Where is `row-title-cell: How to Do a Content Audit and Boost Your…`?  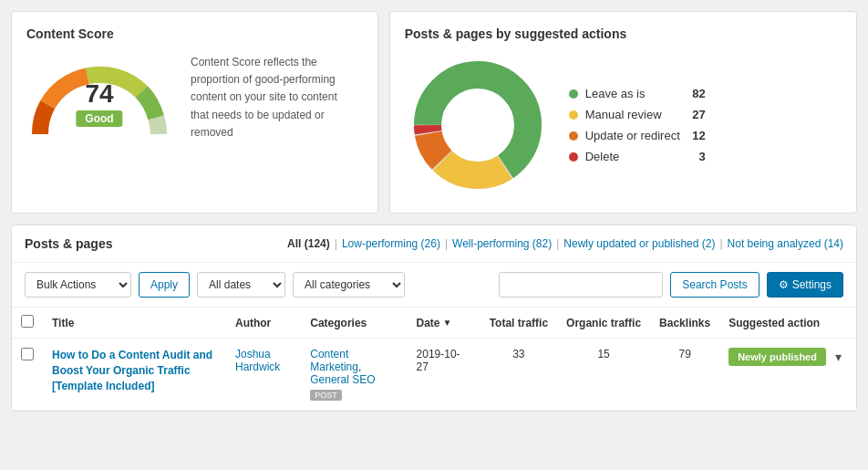
row-title-cell: How to Do a Content Audit and Boost Your… is located at coordinates (135, 374).